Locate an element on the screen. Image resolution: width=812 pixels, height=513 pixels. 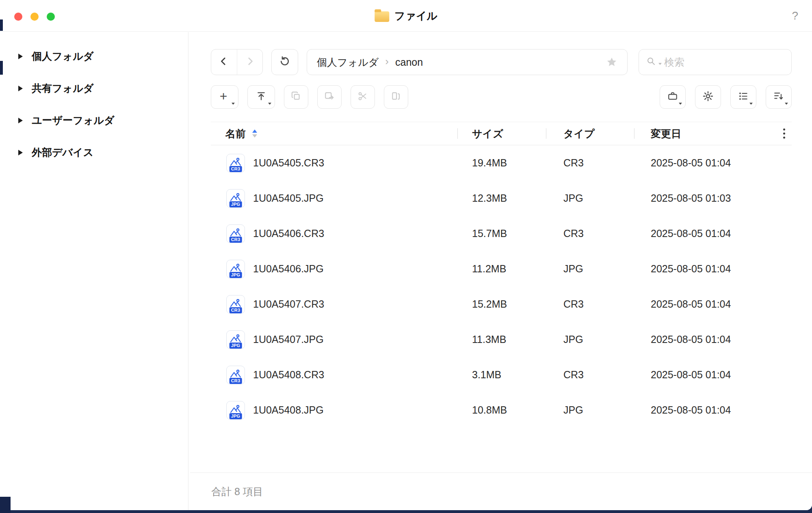
cell-name: CR3 1U0A5406.CR3 is located at coordinates (334, 234).